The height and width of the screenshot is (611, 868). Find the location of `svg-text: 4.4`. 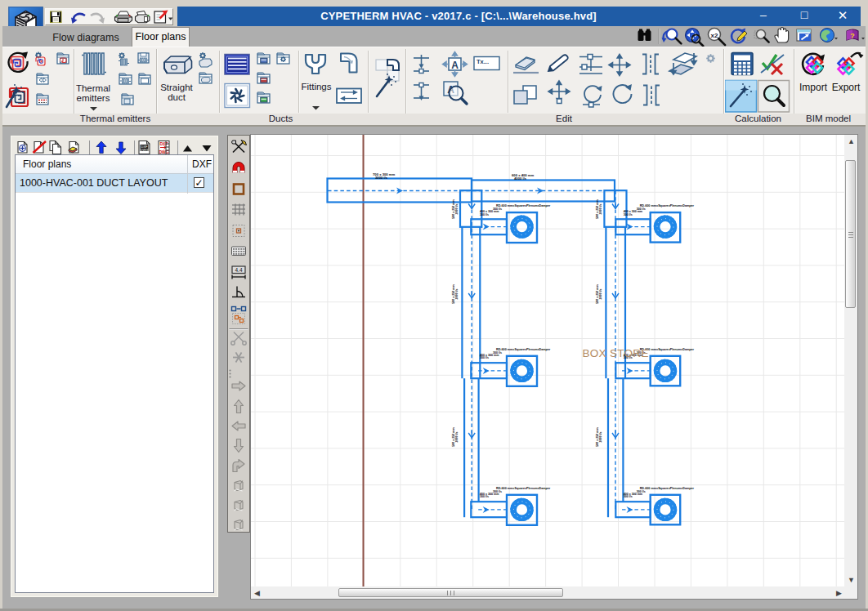

svg-text: 4.4 is located at coordinates (239, 270).